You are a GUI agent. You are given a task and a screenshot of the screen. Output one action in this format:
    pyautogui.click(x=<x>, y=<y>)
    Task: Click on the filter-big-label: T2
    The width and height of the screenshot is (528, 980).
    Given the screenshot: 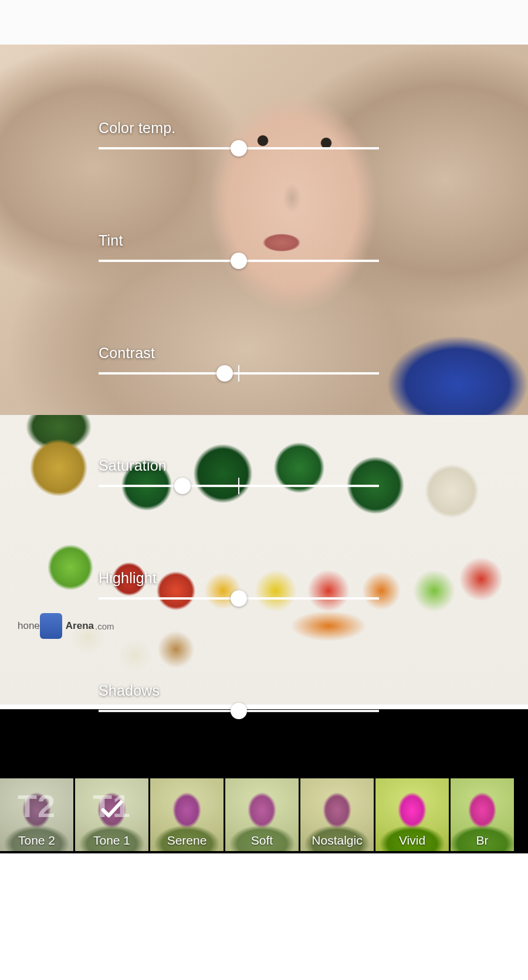 What is the action you would take?
    pyautogui.click(x=36, y=806)
    